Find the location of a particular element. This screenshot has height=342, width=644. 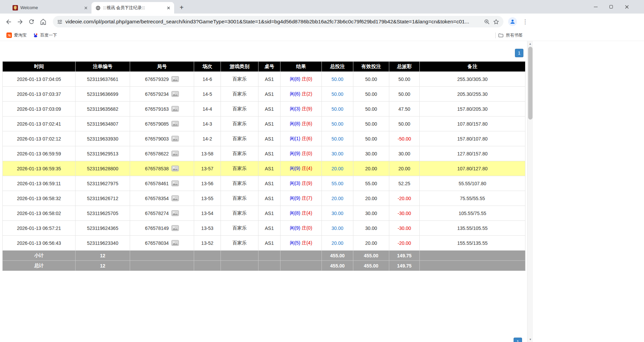

cell-game-type: 百家乐 is located at coordinates (240, 109).